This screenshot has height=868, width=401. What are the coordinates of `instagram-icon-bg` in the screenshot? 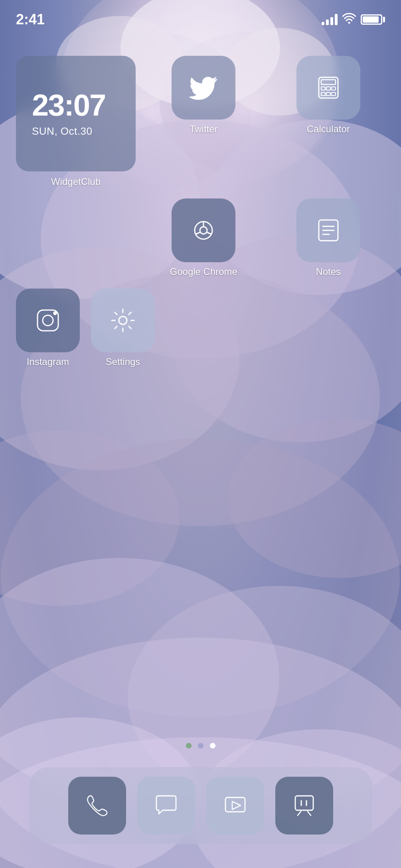 It's located at (48, 320).